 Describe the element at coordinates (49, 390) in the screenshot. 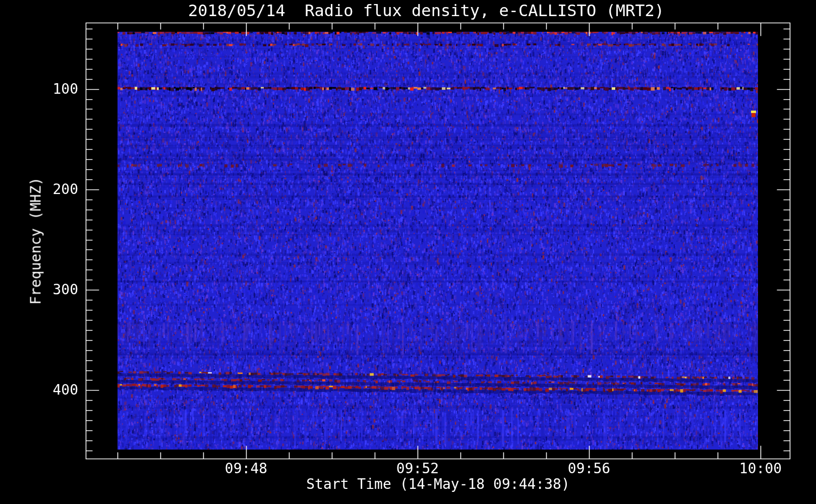

I see `y-tick-label: 400` at that location.